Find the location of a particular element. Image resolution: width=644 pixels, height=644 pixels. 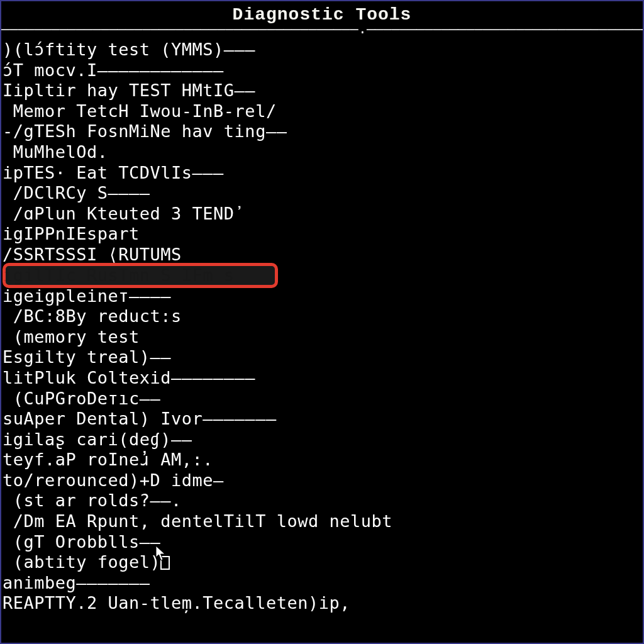

list-item: )(lɔ́ftity test (YMMS)——— is located at coordinates (323, 50).